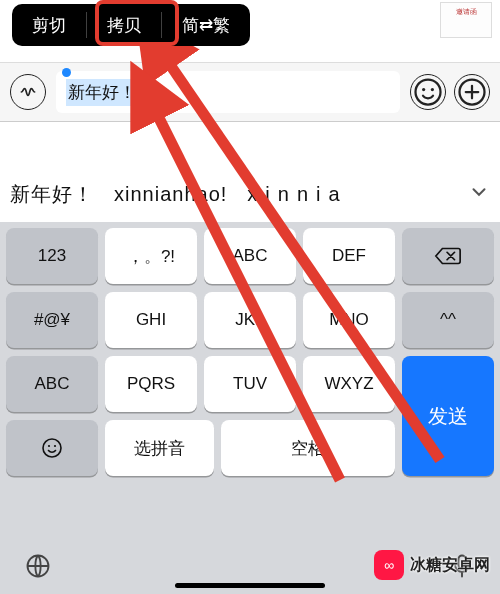 Image resolution: width=500 pixels, height=594 pixels. What do you see at coordinates (52, 448) in the screenshot?
I see `key-emoji` at bounding box center [52, 448].